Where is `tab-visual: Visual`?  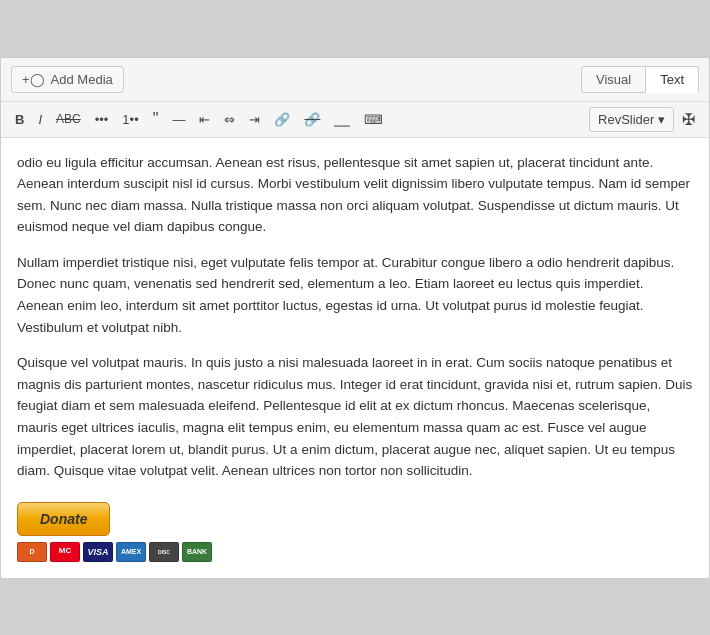
tab-visual: Visual is located at coordinates (614, 80).